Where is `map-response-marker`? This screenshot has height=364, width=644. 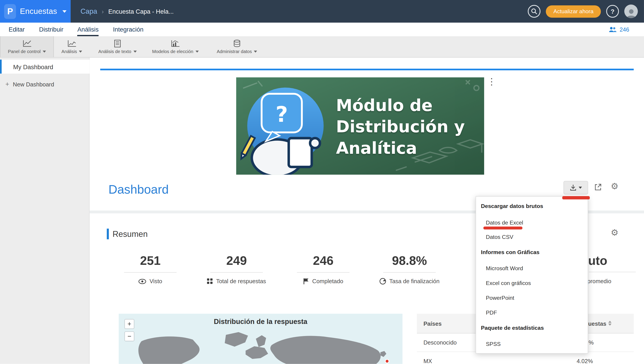 map-response-marker is located at coordinates (387, 361).